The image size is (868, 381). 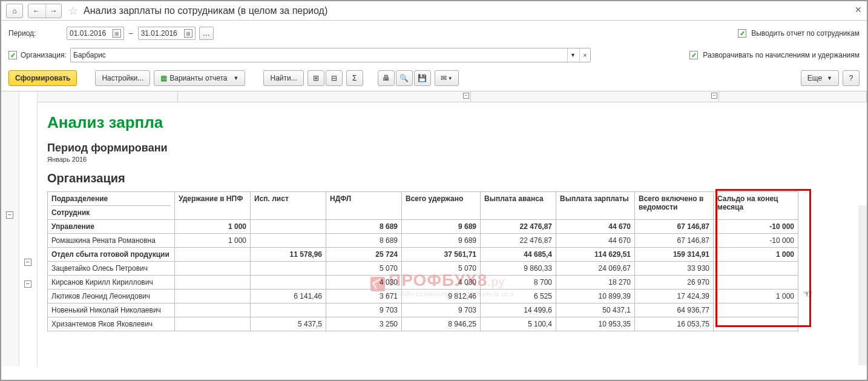 What do you see at coordinates (441, 269) in the screenshot?
I see `row-value: 5 070` at bounding box center [441, 269].